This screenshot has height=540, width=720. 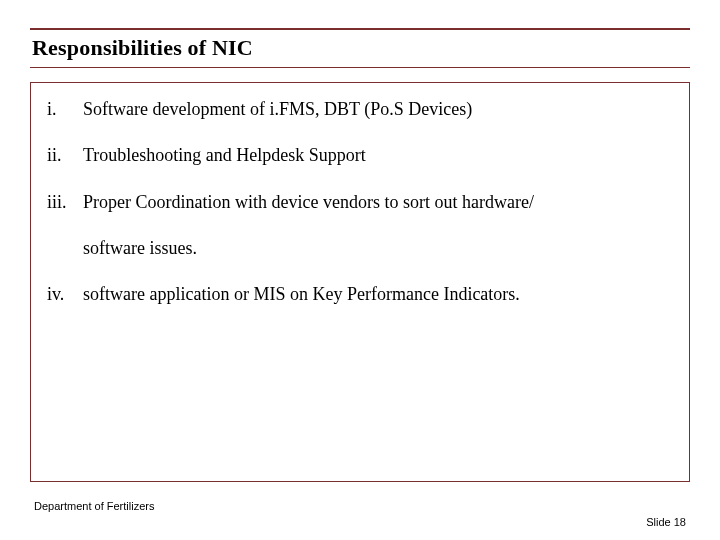 What do you see at coordinates (666, 522) in the screenshot?
I see `footer-right: Slide 18` at bounding box center [666, 522].